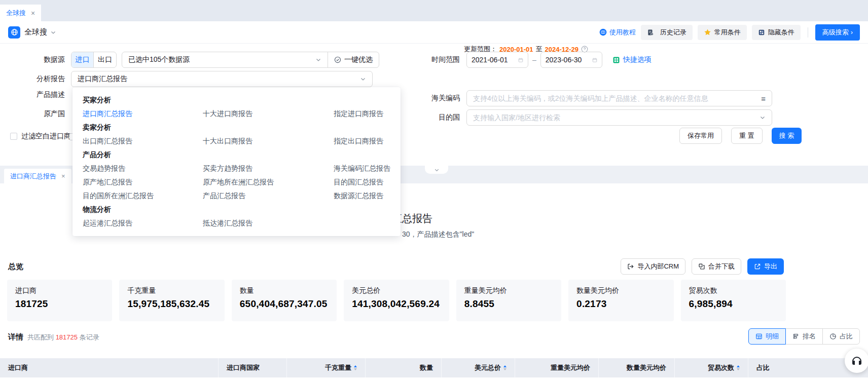 The width and height of the screenshot is (868, 380). Describe the element at coordinates (33, 176) in the screenshot. I see `result-tab-label: 进口商汇总报告` at that location.